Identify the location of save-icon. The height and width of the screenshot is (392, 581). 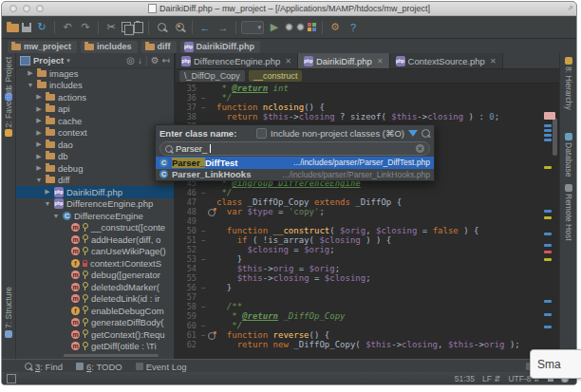
(27, 28).